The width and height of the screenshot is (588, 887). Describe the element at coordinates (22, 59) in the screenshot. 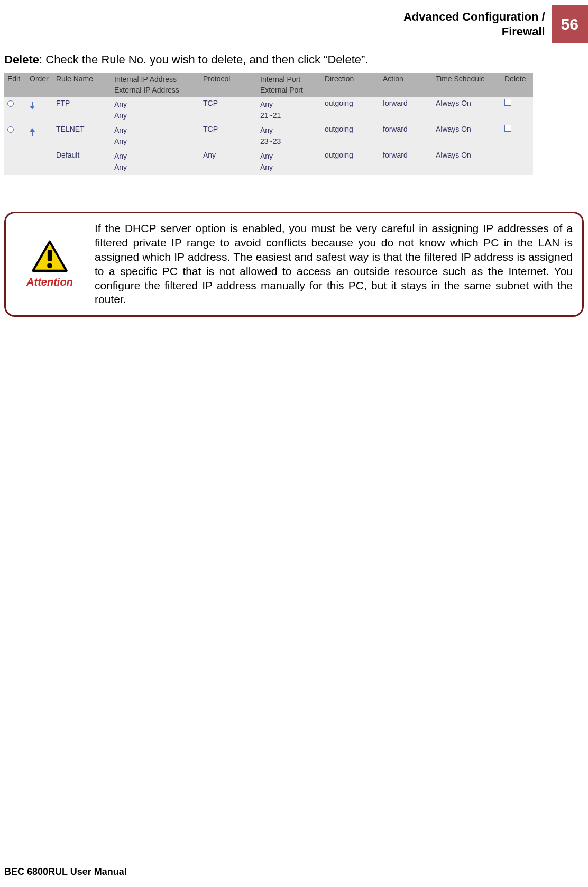

I see `delete-label: Delete` at that location.